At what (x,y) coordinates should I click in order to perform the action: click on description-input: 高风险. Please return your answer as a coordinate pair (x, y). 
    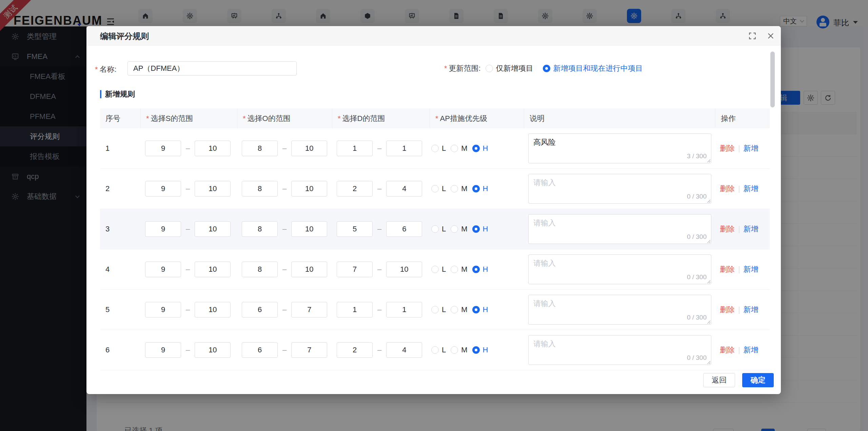
    Looking at the image, I should click on (620, 148).